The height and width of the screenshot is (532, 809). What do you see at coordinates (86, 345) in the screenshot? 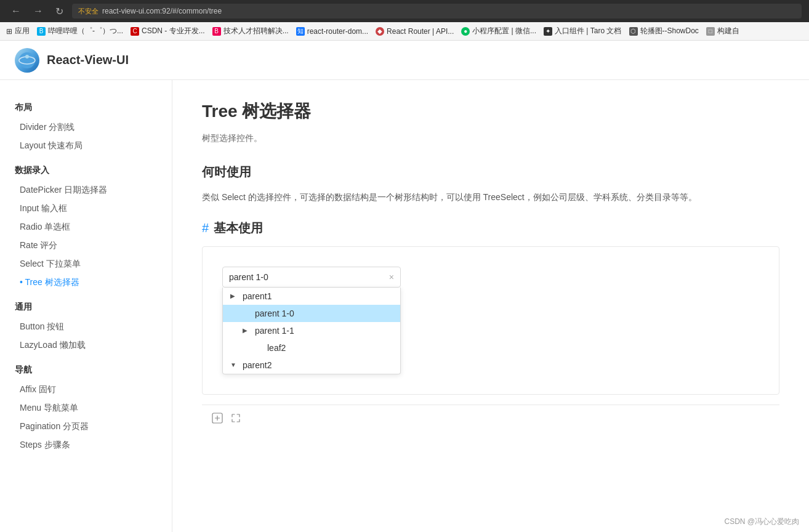
I see `sidebar-item-lazyload: LazyLoad 懒加载` at bounding box center [86, 345].